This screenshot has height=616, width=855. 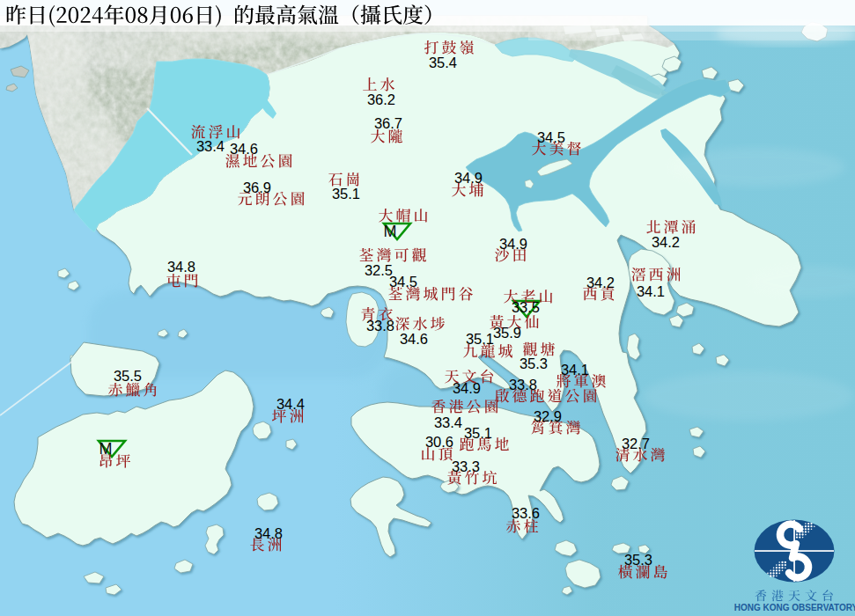 I want to click on svg-text: 33.3, so click(x=466, y=466).